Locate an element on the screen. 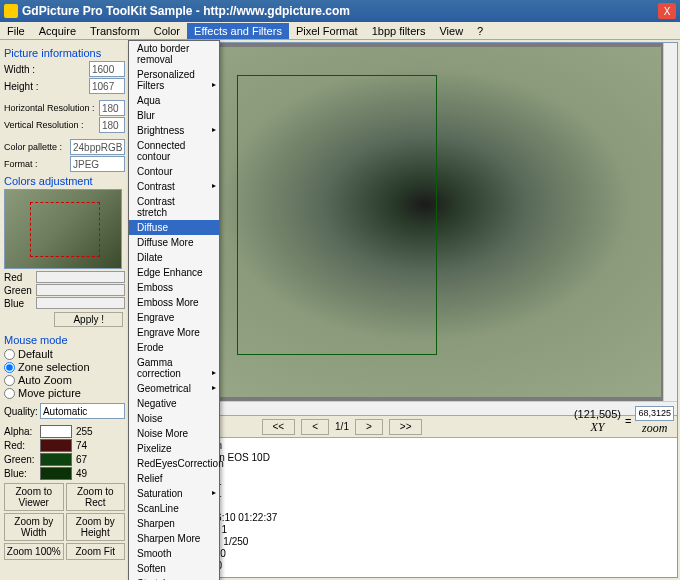 Image resolution: width=680 pixels, height=580 pixels. menu-help: ? is located at coordinates (480, 31).